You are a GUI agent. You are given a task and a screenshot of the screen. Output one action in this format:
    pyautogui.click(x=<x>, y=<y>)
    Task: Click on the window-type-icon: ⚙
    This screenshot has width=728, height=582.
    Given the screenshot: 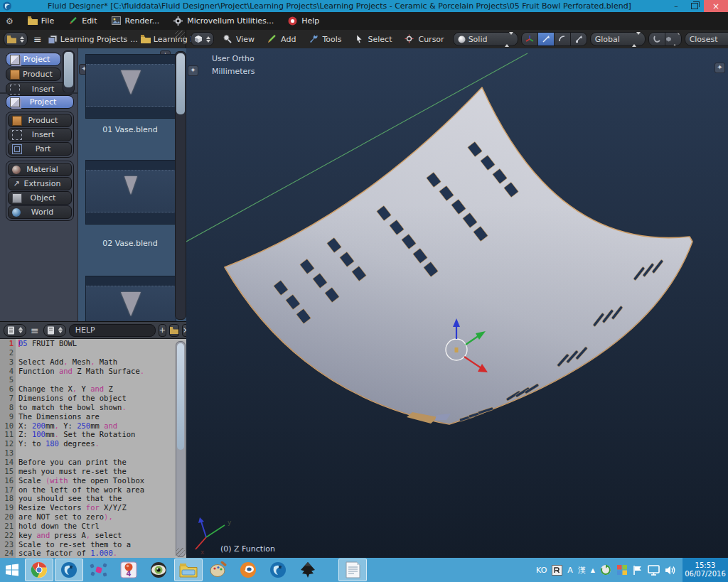 What is the action you would take?
    pyautogui.click(x=10, y=21)
    